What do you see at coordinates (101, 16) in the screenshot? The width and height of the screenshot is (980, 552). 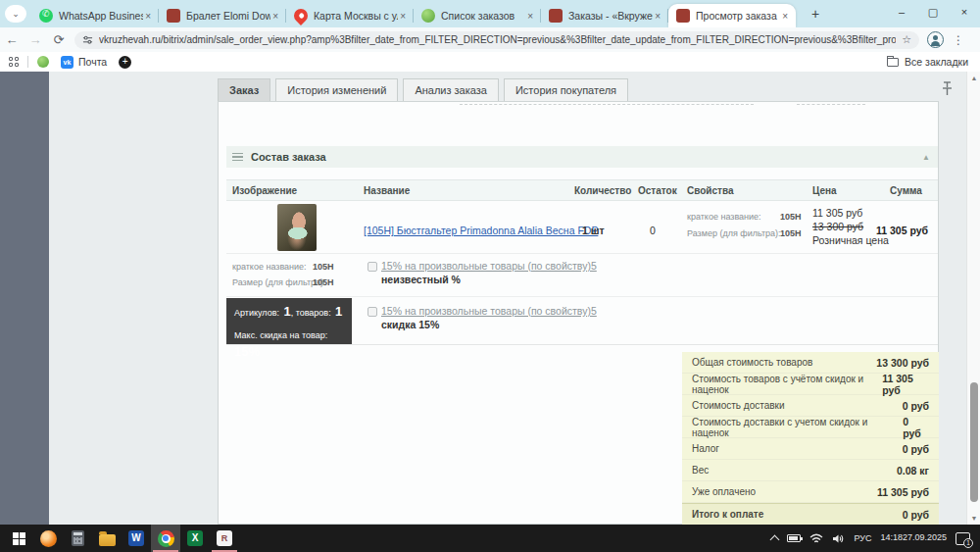 I see `tab-title: WhatsApp Business` at bounding box center [101, 16].